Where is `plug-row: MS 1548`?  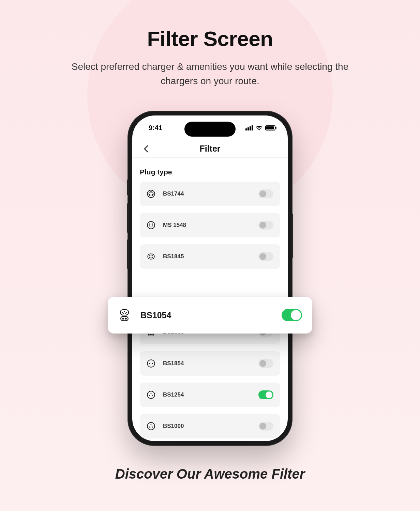
plug-row: MS 1548 is located at coordinates (210, 225).